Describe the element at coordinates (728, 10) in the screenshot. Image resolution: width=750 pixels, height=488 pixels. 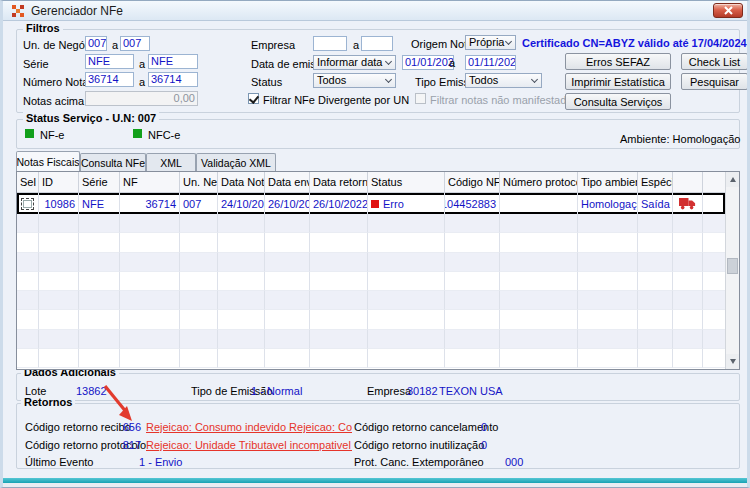
I see `close-button` at that location.